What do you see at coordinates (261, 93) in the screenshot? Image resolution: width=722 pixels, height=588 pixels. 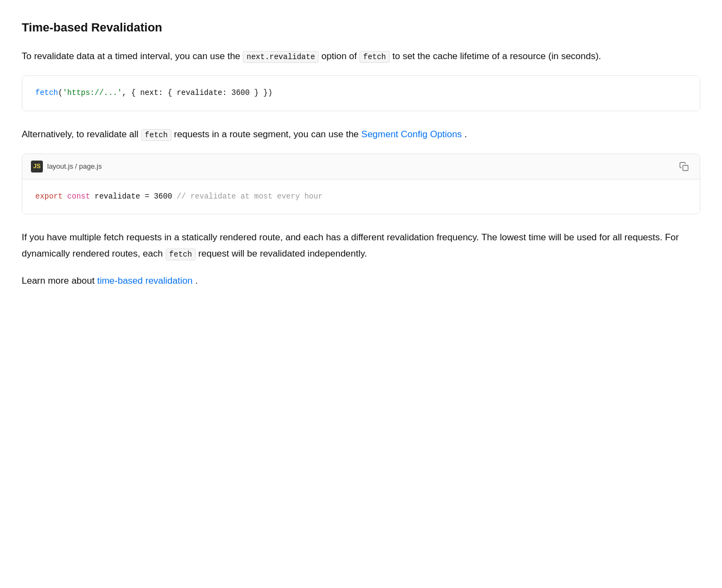 I see `token-end: } })` at bounding box center [261, 93].